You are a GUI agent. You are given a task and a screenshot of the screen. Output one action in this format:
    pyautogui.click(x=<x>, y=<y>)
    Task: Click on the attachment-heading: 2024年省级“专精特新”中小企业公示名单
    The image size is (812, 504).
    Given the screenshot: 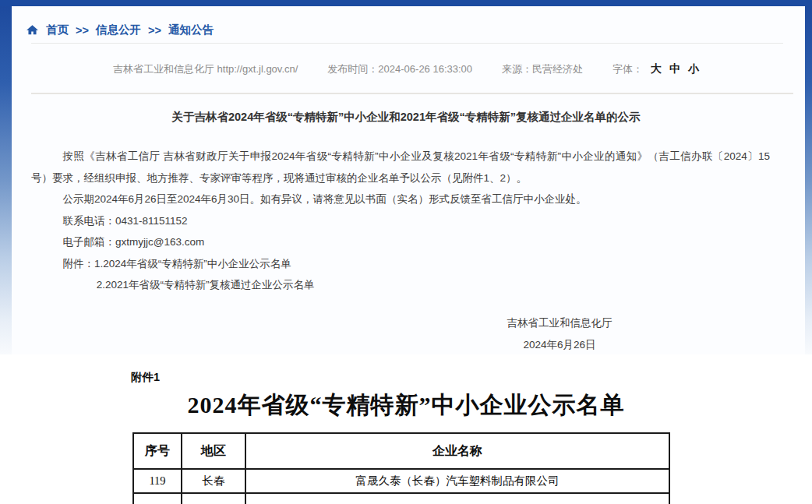 What is the action you would take?
    pyautogui.click(x=406, y=405)
    